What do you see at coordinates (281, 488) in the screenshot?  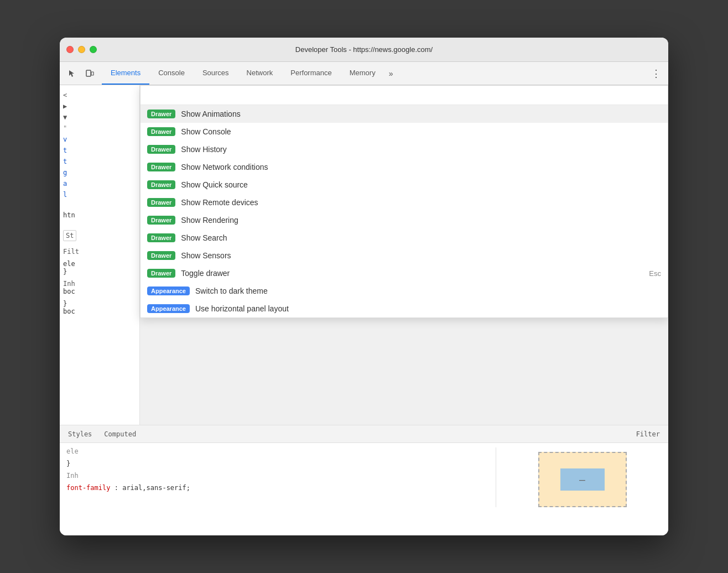 I see `css-rule-row: font-family : arial,sans-serif;` at bounding box center [281, 488].